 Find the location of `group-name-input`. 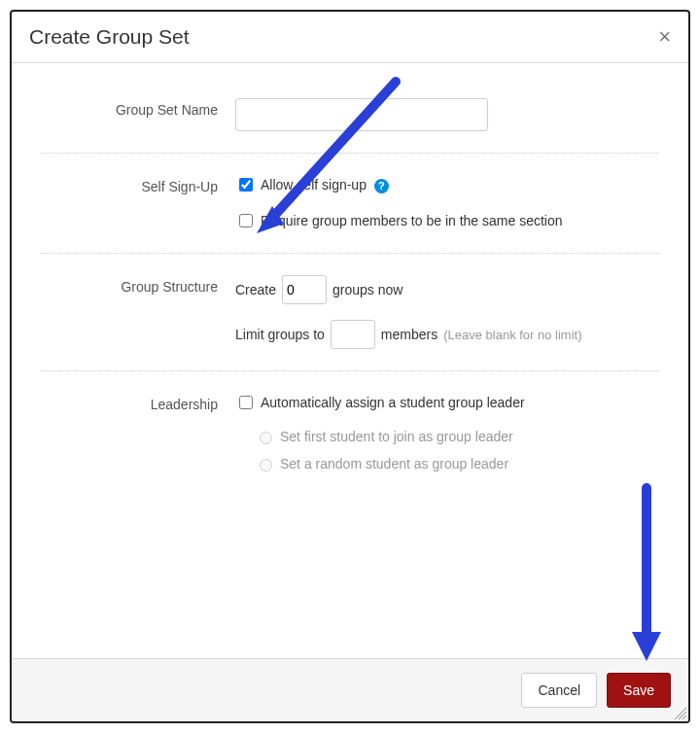

group-name-input is located at coordinates (362, 115).